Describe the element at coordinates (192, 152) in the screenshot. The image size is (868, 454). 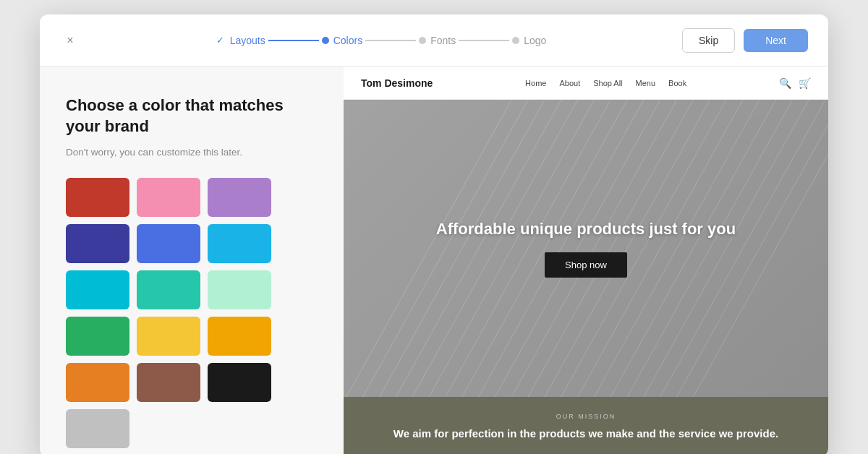
I see `panel-subtitle: Don't worry, you can customize this late…` at that location.